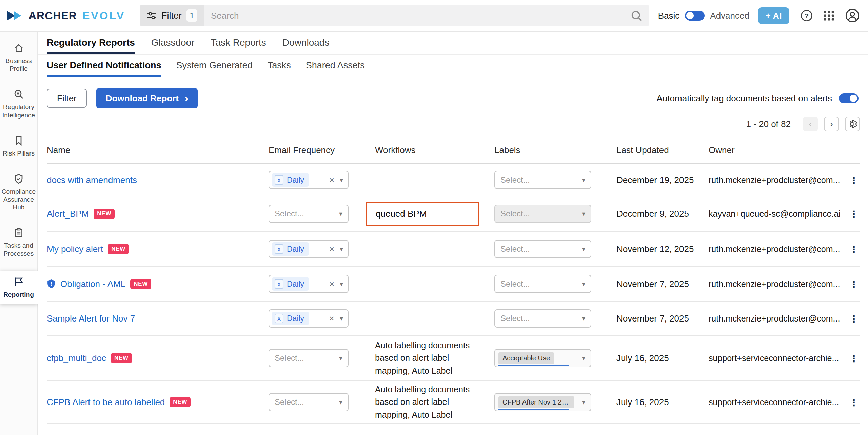 Image resolution: width=868 pixels, height=435 pixels. Describe the element at coordinates (92, 180) in the screenshot. I see `report-name-link: docs with amendments` at that location.